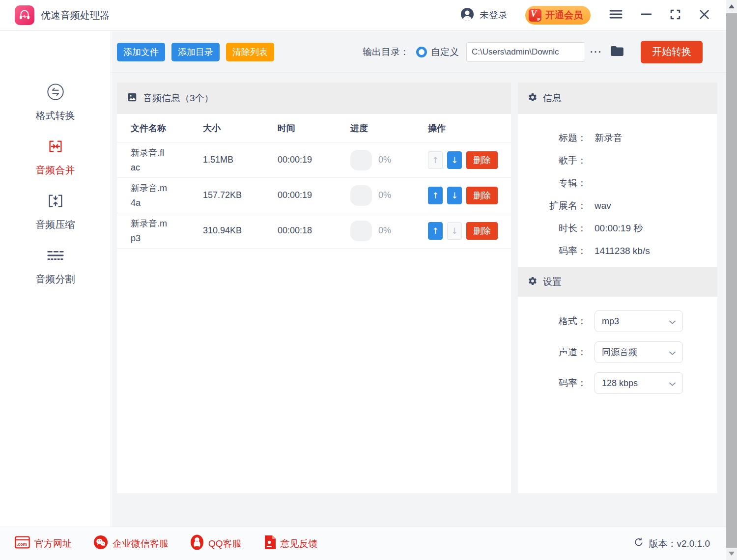 The height and width of the screenshot is (560, 737). What do you see at coordinates (639, 352) in the screenshot?
I see `channel-select: 同源音频` at bounding box center [639, 352].